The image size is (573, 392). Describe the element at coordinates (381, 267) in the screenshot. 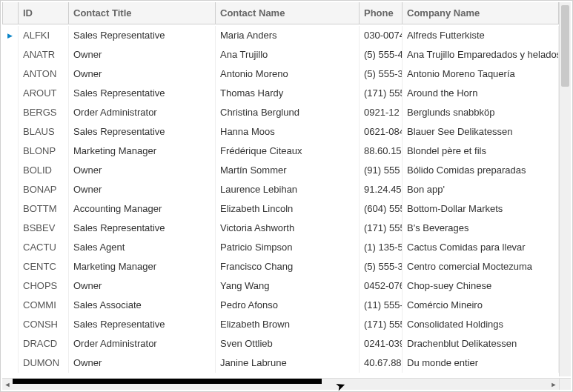

I see `cell-phone: (5) 555-33` at that location.